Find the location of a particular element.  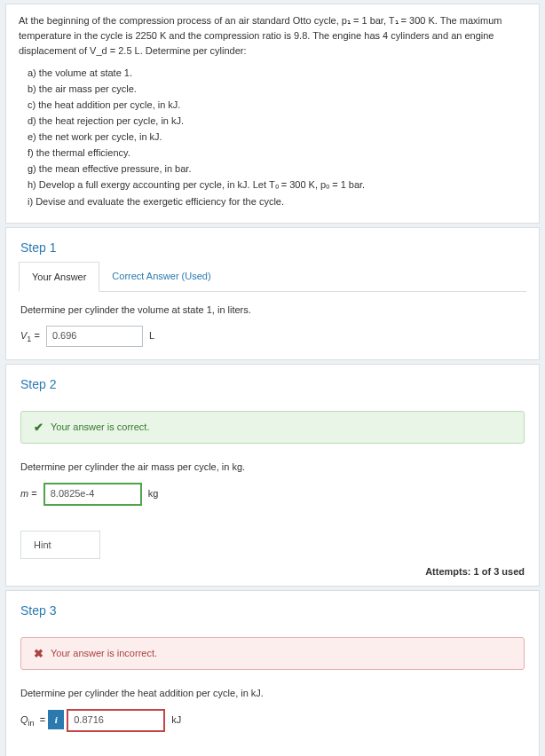

attempts-text: Attempts: 1 of 3 used is located at coordinates (475, 571).